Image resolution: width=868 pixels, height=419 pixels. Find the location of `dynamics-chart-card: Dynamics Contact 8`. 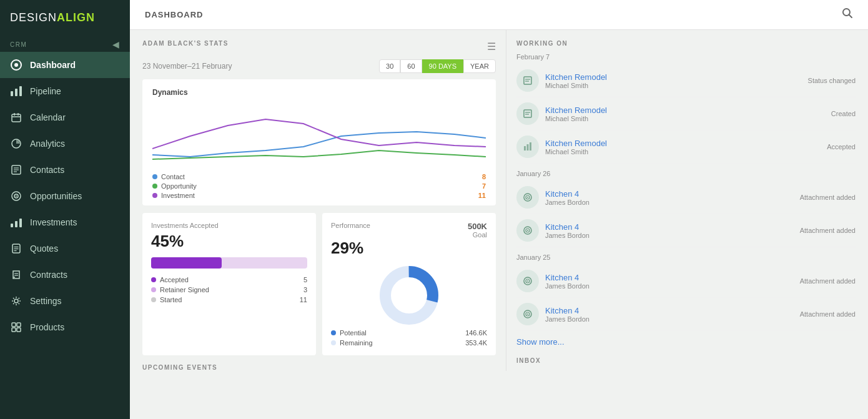

dynamics-chart-card: Dynamics Contact 8 is located at coordinates (319, 142).